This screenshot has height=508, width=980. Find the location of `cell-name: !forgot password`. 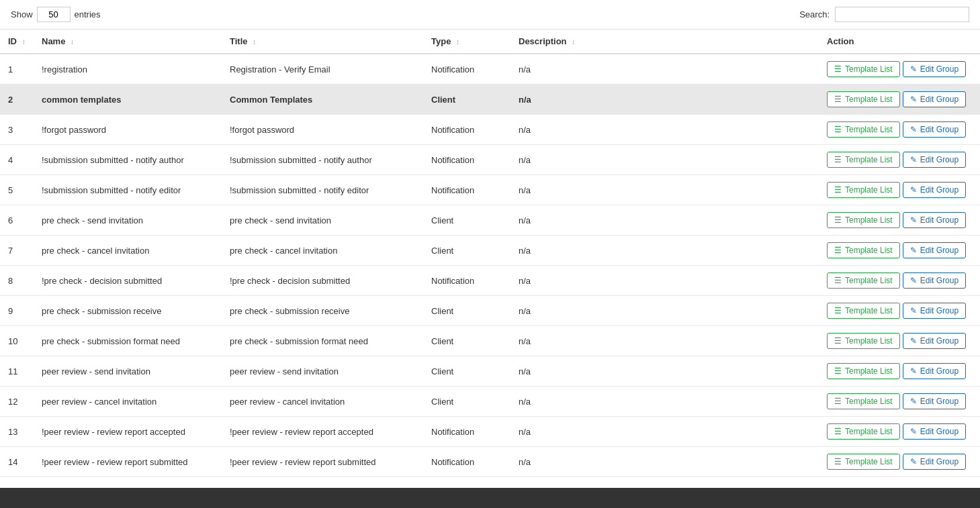

cell-name: !forgot password is located at coordinates (128, 130).